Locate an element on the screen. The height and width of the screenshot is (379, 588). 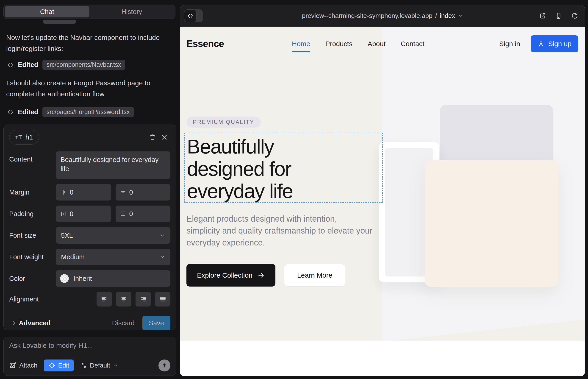
nav-link-products: Products is located at coordinates (339, 44).